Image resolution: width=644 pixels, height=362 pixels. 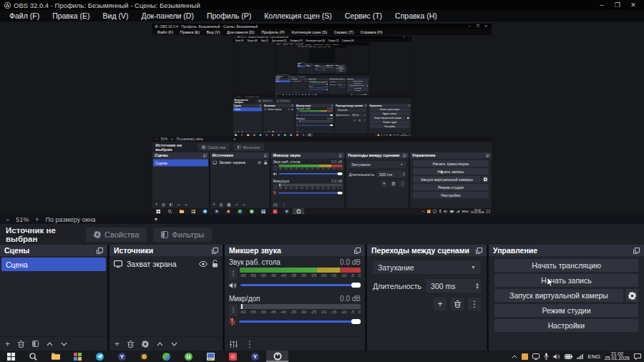 What do you see at coordinates (71, 16) in the screenshot?
I see `menu-edit: Правка (E)` at bounding box center [71, 16].